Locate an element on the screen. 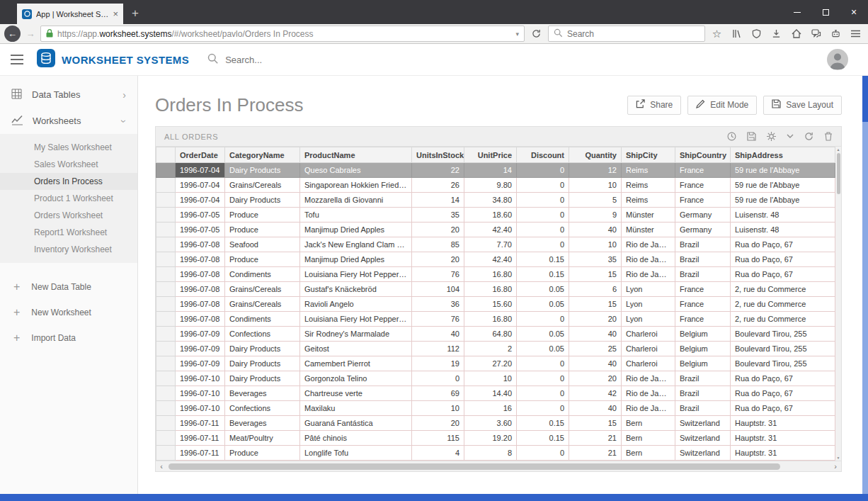 The height and width of the screenshot is (501, 868). app-logo: WORKSHEET SYSTEMS is located at coordinates (113, 60).